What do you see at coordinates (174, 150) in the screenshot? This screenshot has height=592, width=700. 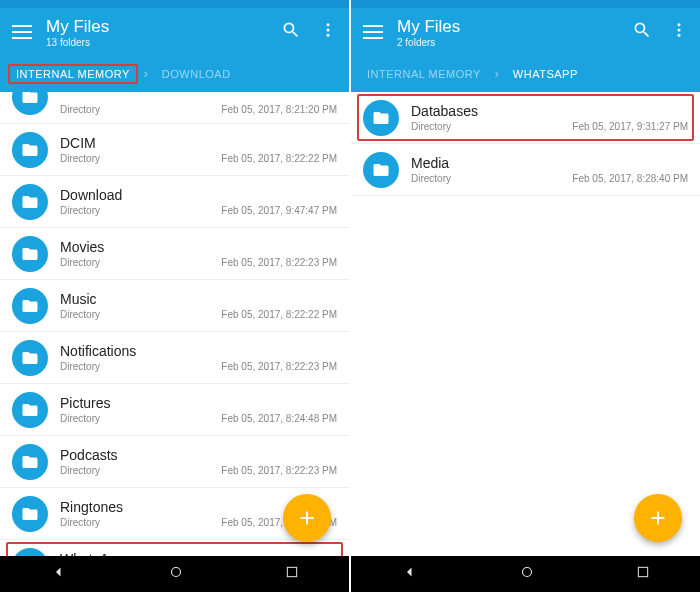 I see `list-item: DCIMDirectoryFeb 05, 2017, 8:22:22 PM` at bounding box center [174, 150].